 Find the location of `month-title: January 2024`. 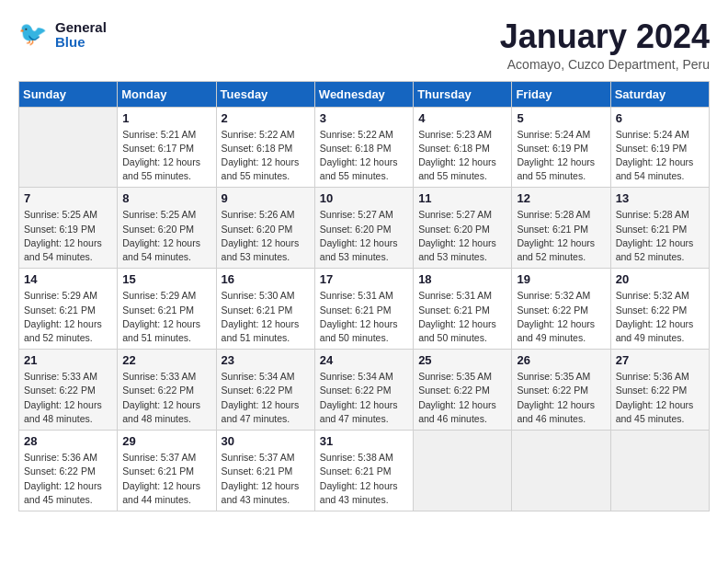

month-title: January 2024 is located at coordinates (605, 37).